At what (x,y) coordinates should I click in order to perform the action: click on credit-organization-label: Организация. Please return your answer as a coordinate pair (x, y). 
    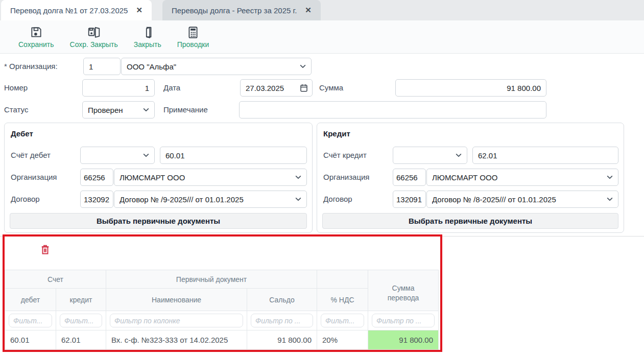
    Looking at the image, I should click on (346, 177).